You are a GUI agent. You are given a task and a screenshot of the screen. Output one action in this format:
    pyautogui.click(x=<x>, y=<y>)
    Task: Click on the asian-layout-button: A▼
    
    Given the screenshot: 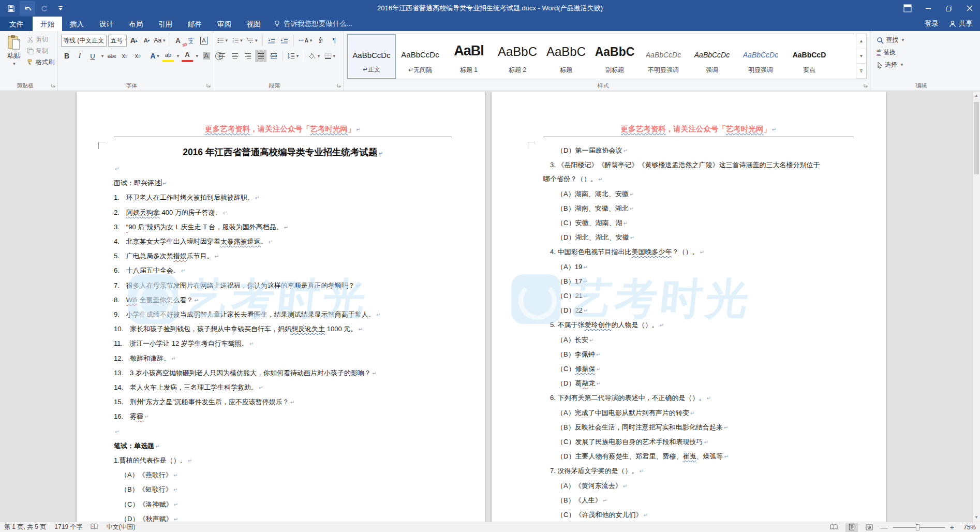 What is the action you would take?
    pyautogui.click(x=305, y=40)
    